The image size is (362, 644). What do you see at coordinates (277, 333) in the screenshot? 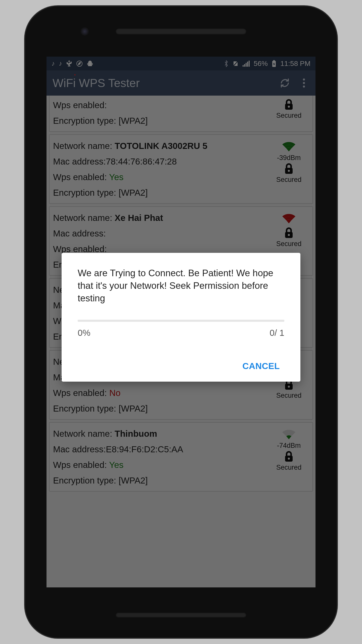
I see `progress-count: 0/ 1` at bounding box center [277, 333].